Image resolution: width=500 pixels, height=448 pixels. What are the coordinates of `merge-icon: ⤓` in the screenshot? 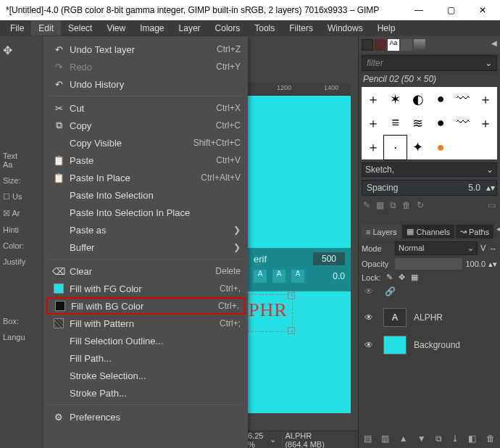 It's located at (455, 439).